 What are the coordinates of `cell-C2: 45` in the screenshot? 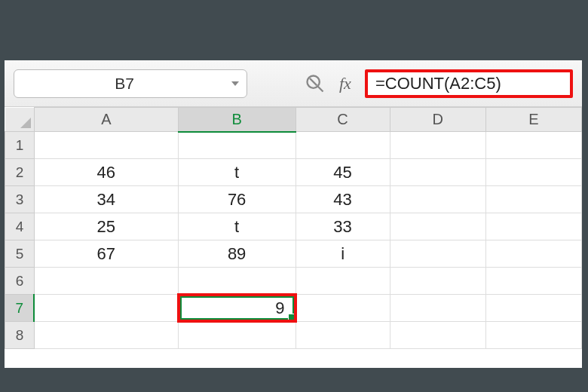 It's located at (342, 173).